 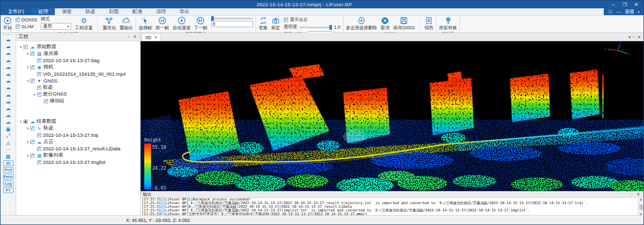 What do you see at coordinates (429, 24) in the screenshot?
I see `report-button: 报告` at bounding box center [429, 24].